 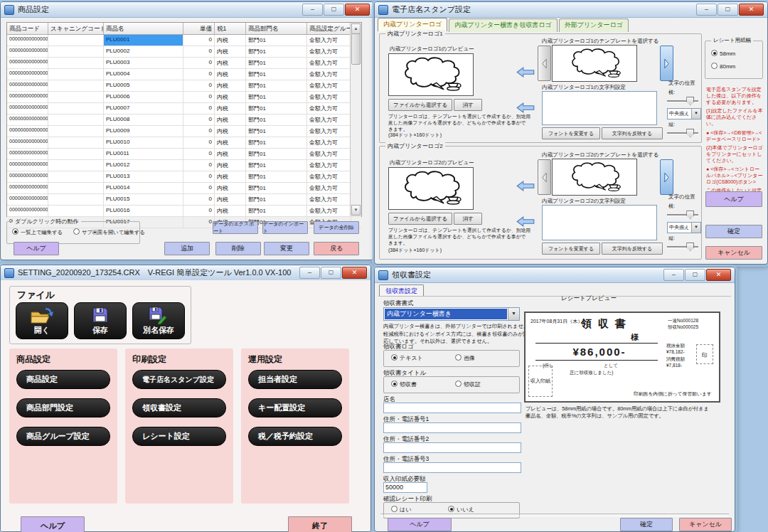 What do you see at coordinates (599, 223) in the screenshot?
I see `logo2-text-input` at bounding box center [599, 223].